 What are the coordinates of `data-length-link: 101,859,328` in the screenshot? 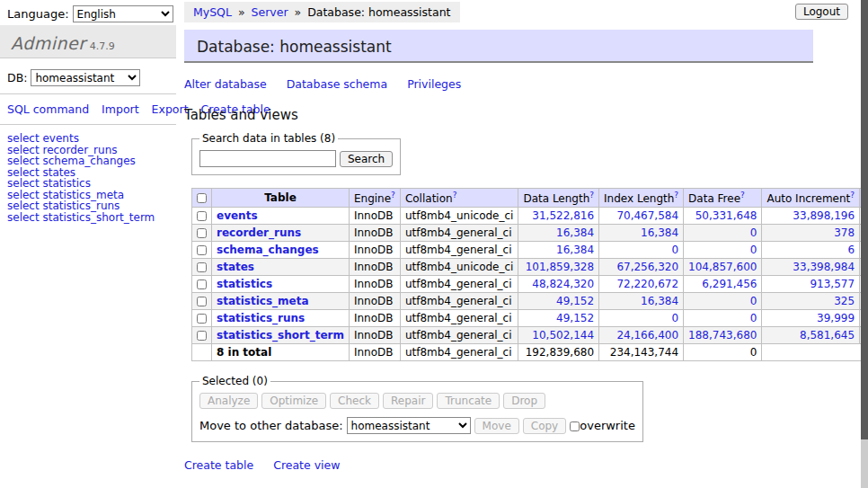 It's located at (559, 267).